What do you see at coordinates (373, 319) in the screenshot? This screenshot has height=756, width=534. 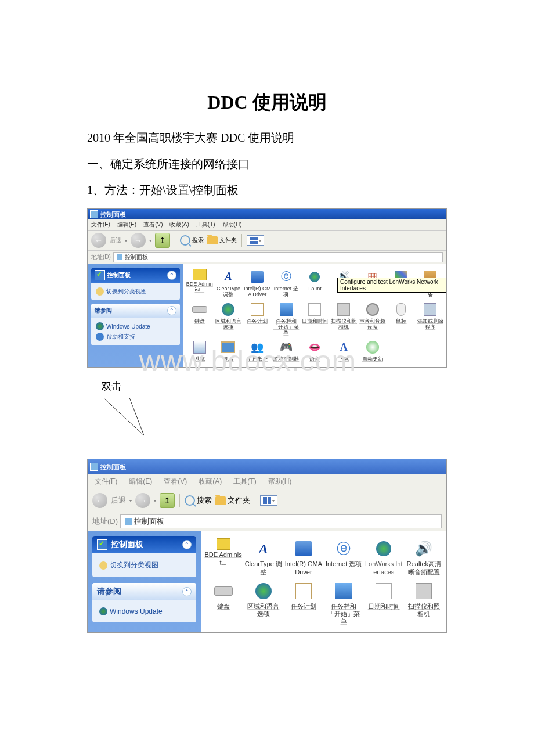 I see `cp-item-sound: 声音和音频设备` at bounding box center [373, 319].